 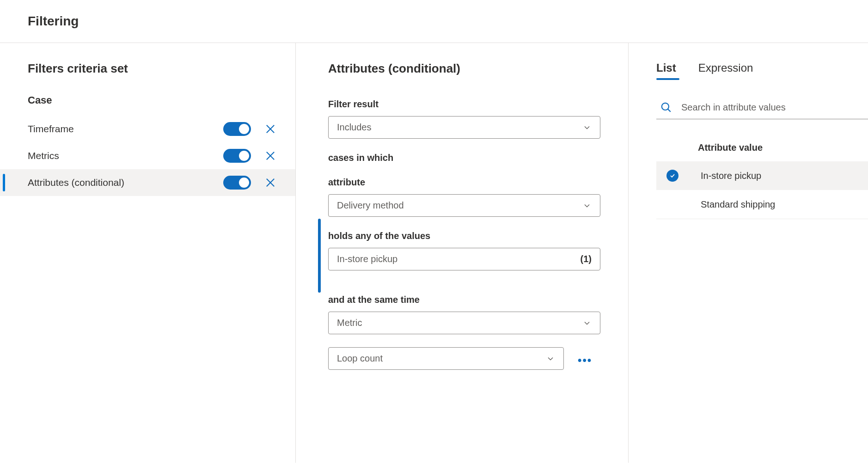 What do you see at coordinates (360, 359) in the screenshot?
I see `metric-detail-value: Loop count` at bounding box center [360, 359].